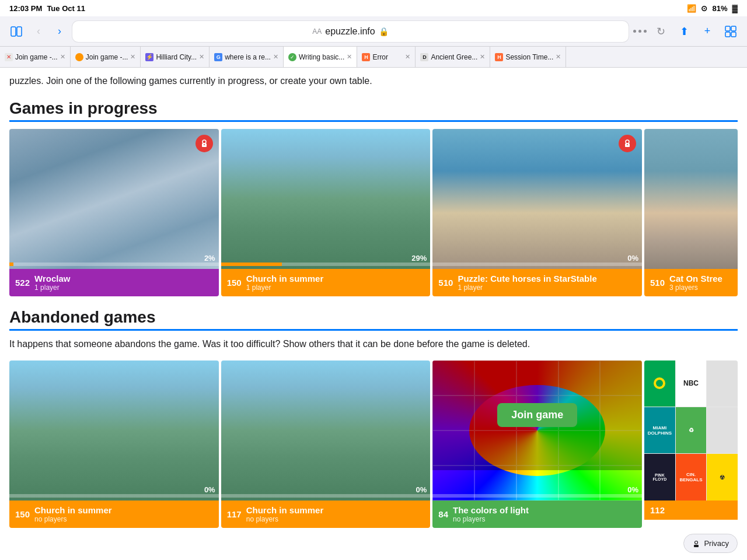 The image size is (747, 560). I want to click on tab-writing: ✓ Writing basic... ✕, so click(320, 57).